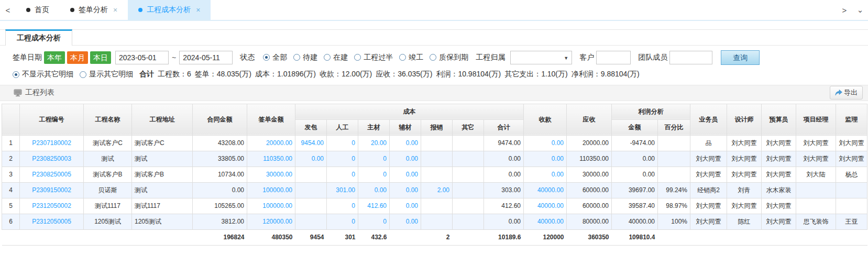 The height and width of the screenshot is (266, 868). Describe the element at coordinates (327, 58) in the screenshot. I see `radio-icon` at that location.